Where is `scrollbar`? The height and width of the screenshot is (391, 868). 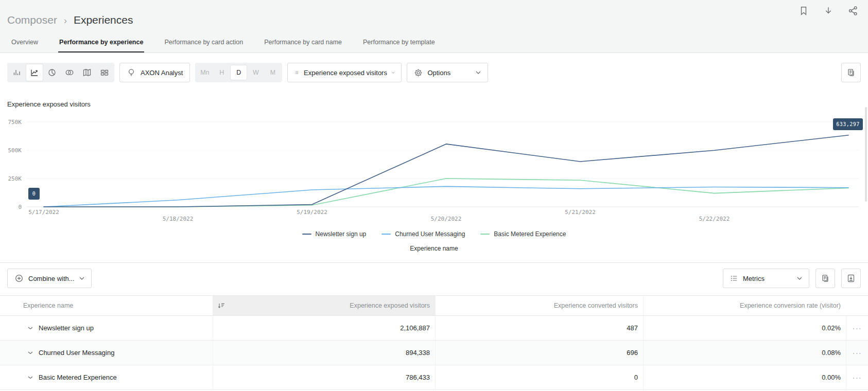 scrollbar is located at coordinates (866, 154).